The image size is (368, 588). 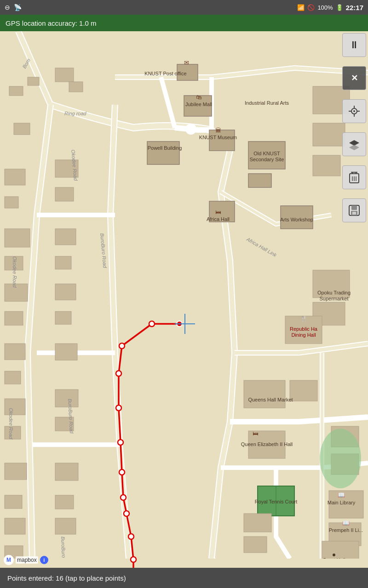 I want to click on antenna-icon: 📡, so click(x=17, y=7).